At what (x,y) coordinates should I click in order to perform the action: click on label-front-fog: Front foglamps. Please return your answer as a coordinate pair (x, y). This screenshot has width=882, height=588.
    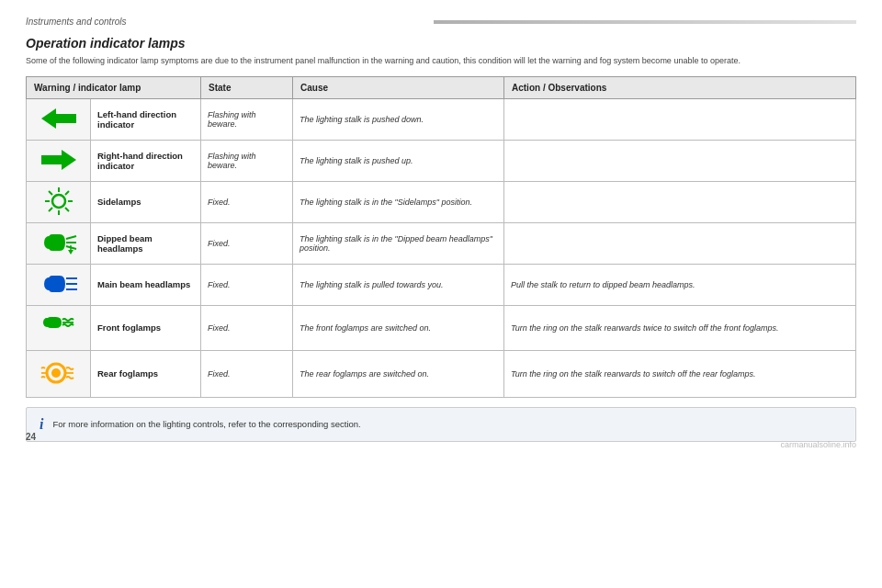
    Looking at the image, I should click on (146, 327).